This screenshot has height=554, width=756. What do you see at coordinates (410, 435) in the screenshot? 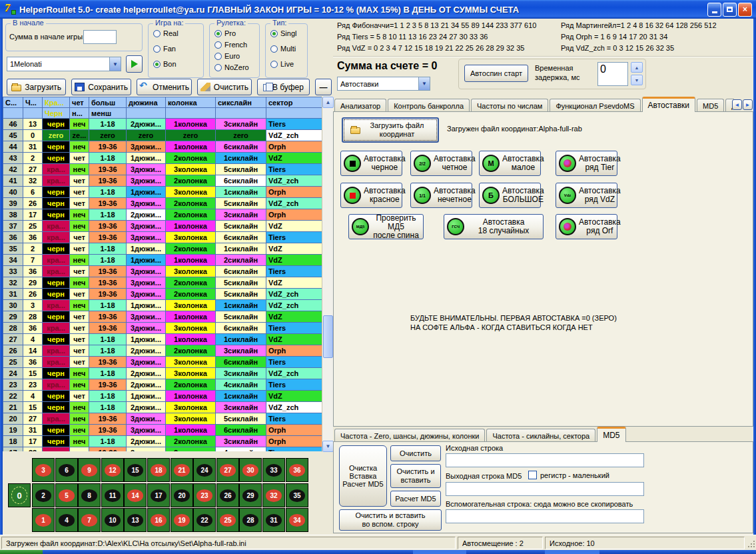
I see `freq-tab-0: Частота - Zero, шансы, дюжины, колонки` at bounding box center [410, 435].